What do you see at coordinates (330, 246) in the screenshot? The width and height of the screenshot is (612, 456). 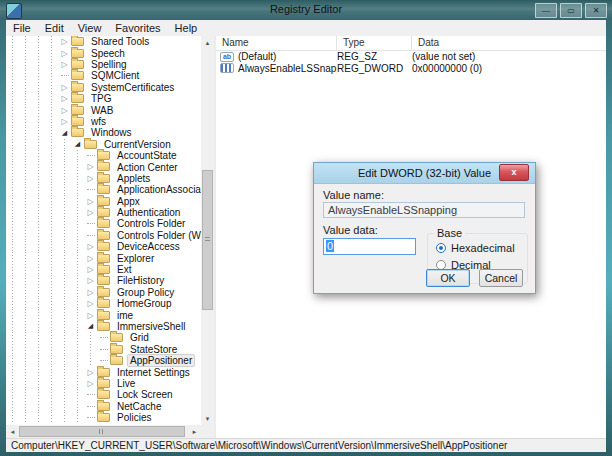 I see `value-data-text: 0` at bounding box center [330, 246].